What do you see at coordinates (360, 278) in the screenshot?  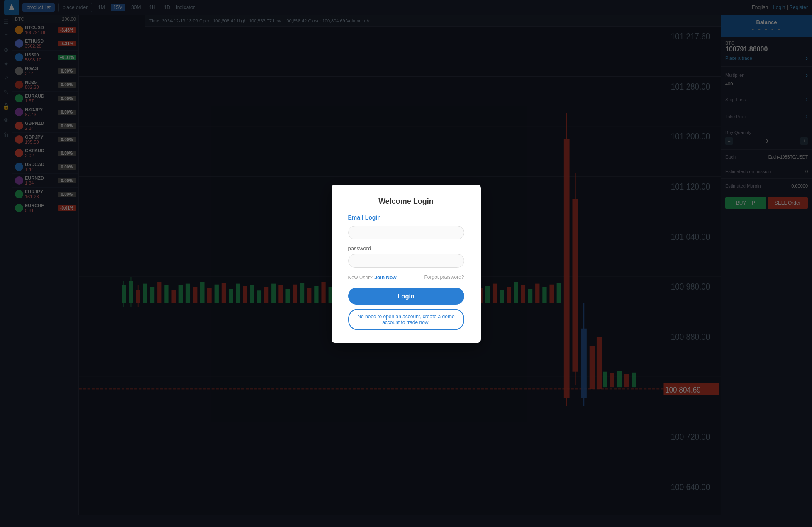 I see `new-user-label: New User?` at bounding box center [360, 278].